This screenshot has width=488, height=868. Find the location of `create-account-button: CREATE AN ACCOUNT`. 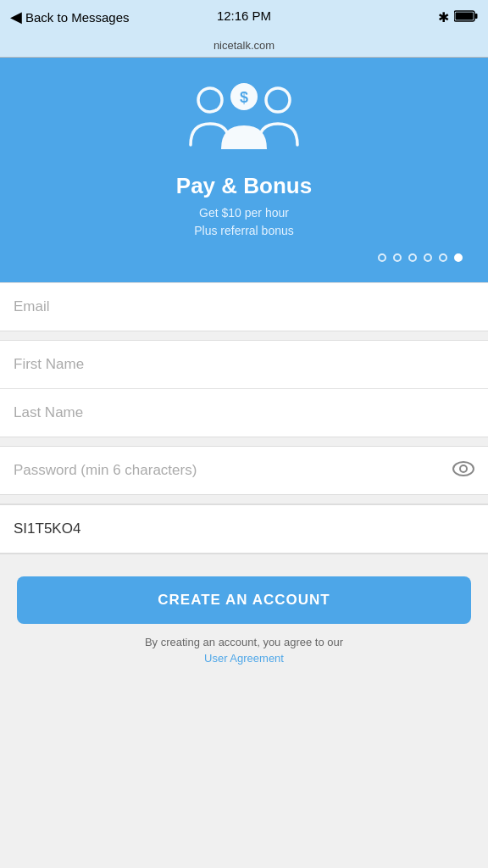

create-account-button: CREATE AN ACCOUNT is located at coordinates (244, 600).